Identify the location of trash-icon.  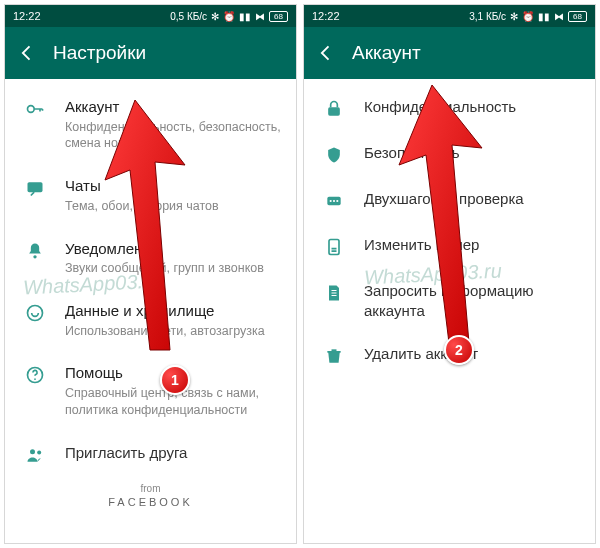
(334, 356).